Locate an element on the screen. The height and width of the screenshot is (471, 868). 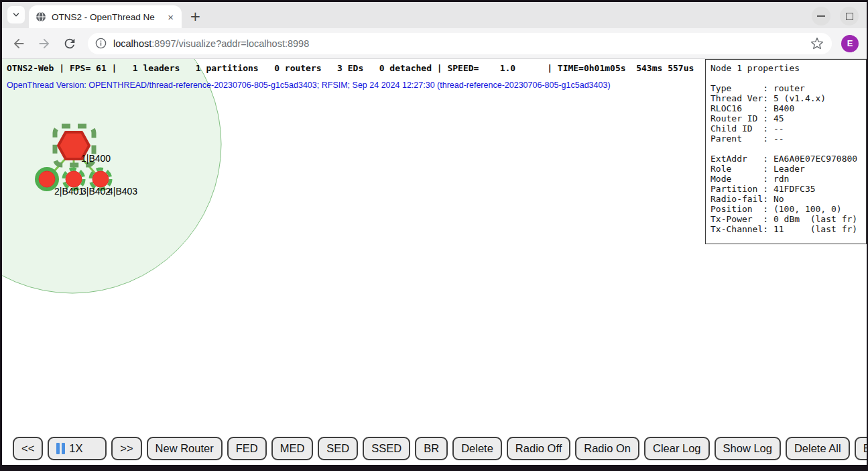
node-3-circle is located at coordinates (74, 179).